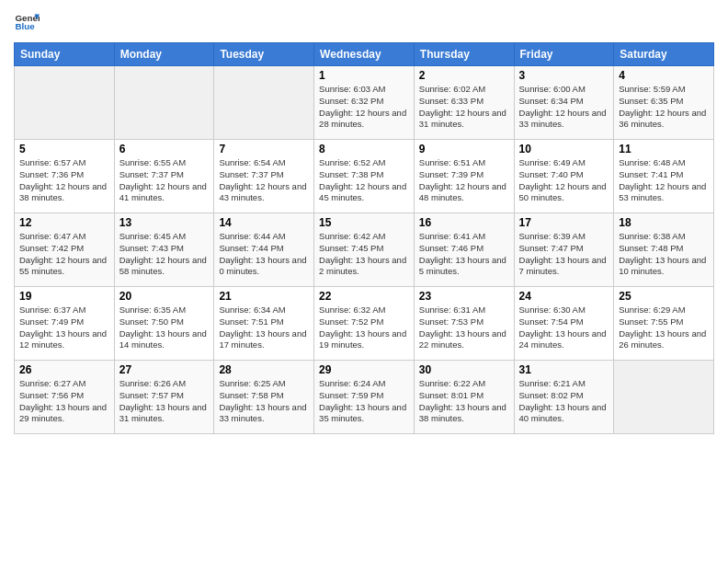 The width and height of the screenshot is (728, 563). I want to click on calendar-header-monday: Monday, so click(164, 55).